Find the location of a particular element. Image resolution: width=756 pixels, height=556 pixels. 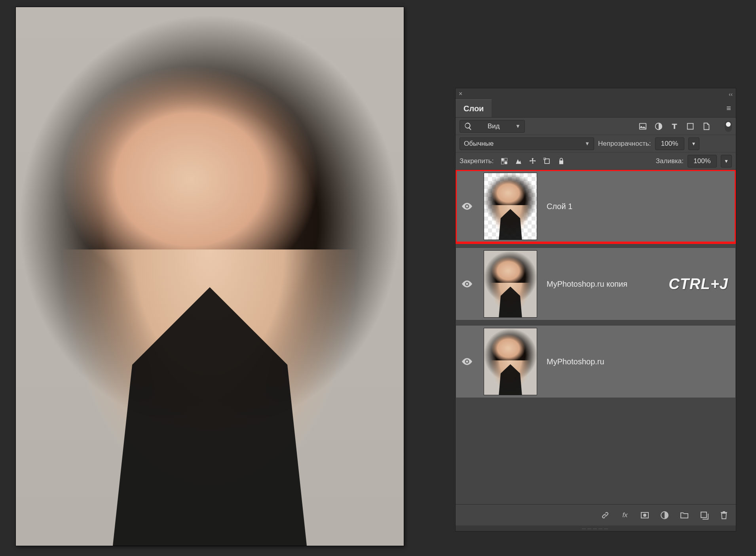

layer-row: MyPhotoshop.ru is located at coordinates (596, 362).